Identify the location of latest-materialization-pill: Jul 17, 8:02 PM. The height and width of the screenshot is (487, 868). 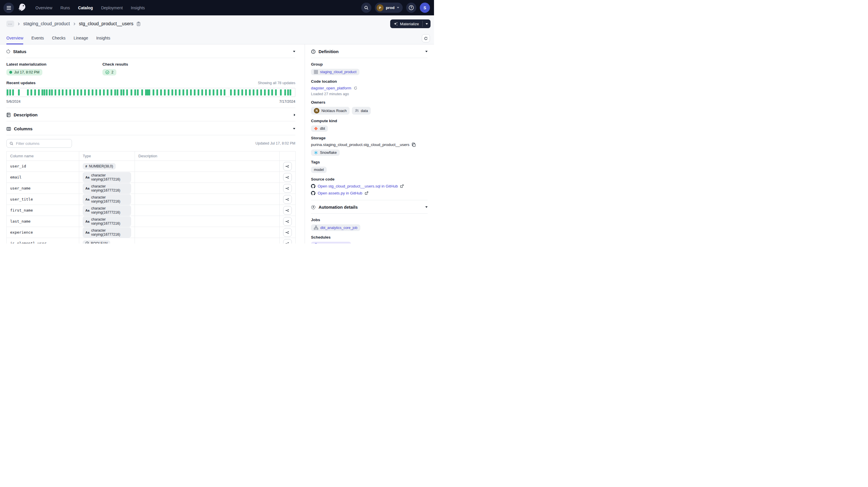
(24, 72).